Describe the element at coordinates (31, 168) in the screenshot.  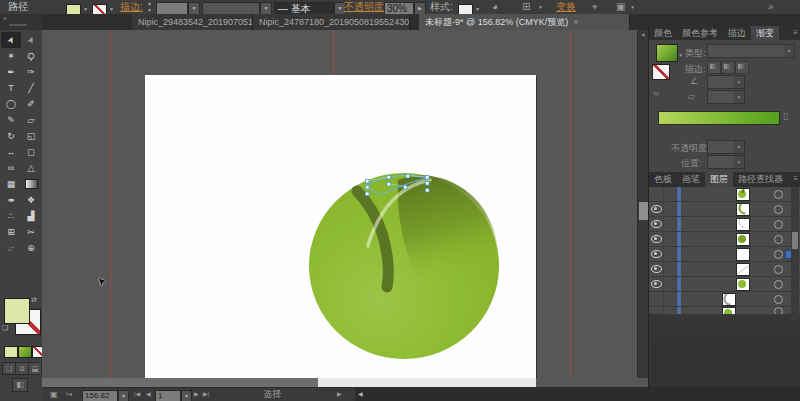
I see `perspective-grid-tool: △` at that location.